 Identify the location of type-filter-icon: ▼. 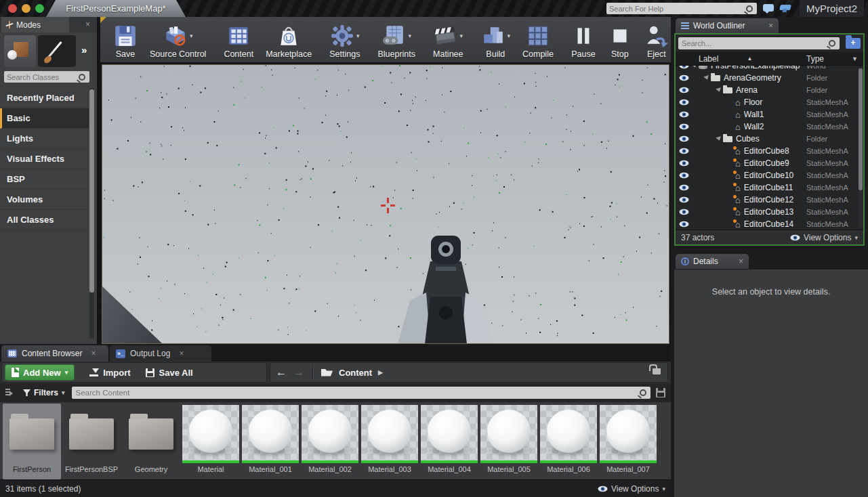
(855, 59).